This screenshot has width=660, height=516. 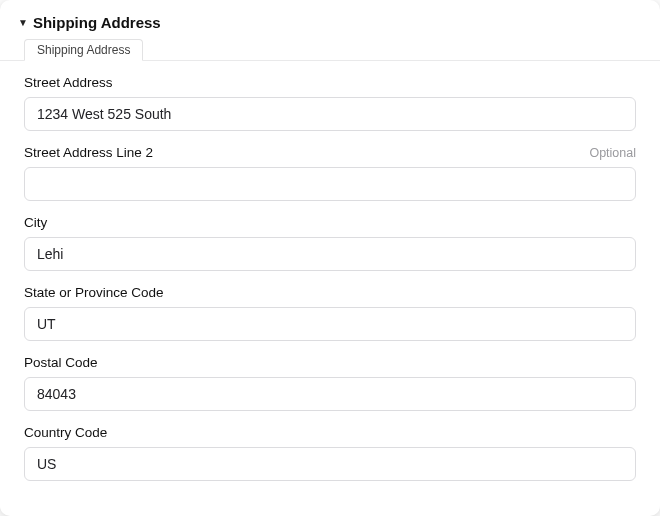 What do you see at coordinates (330, 313) in the screenshot?
I see `field-state: State or Province Code` at bounding box center [330, 313].